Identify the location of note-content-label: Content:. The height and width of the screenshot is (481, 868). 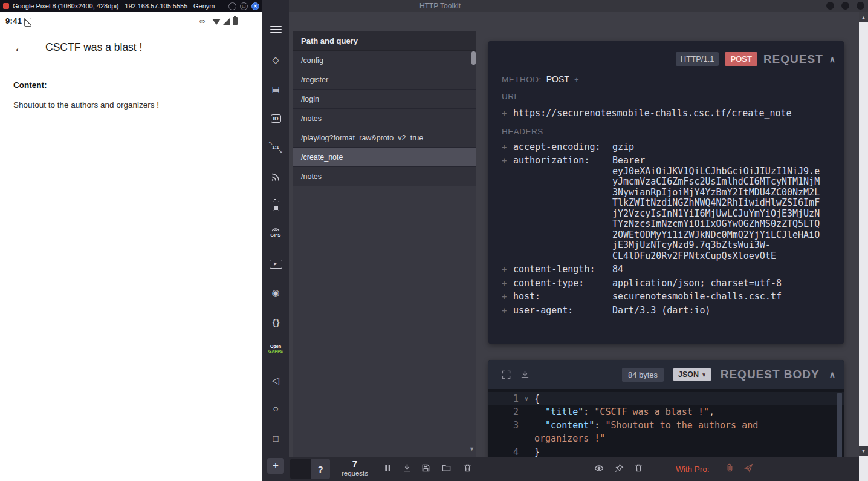
(30, 85).